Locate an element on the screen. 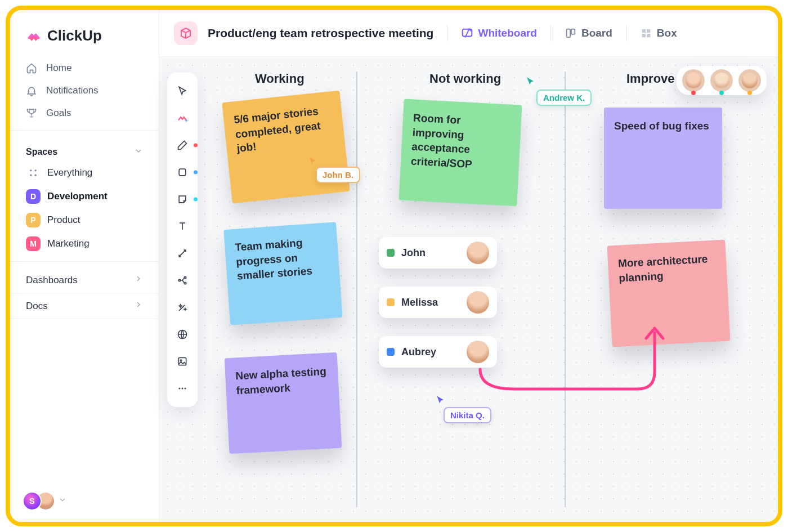 This screenshot has width=788, height=532. whiteboard-toolbar: + is located at coordinates (182, 240).